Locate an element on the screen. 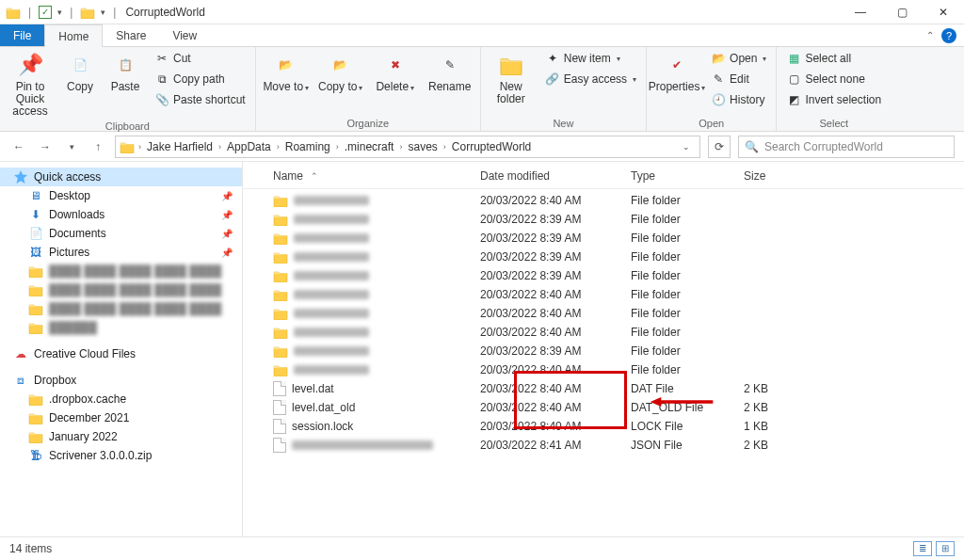 The height and width of the screenshot is (560, 964). column-header-date: Date modified is located at coordinates (555, 176).